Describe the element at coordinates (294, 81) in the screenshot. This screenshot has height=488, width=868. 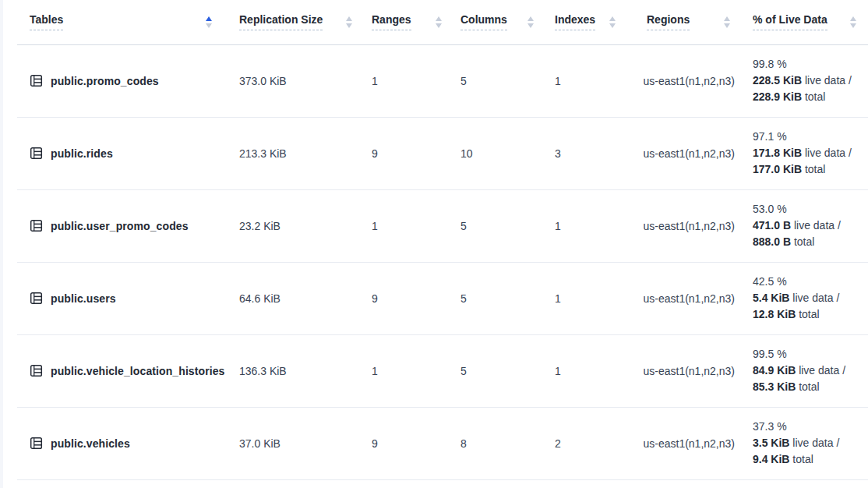
I see `replication-size-cell: 373.0 KiB` at that location.